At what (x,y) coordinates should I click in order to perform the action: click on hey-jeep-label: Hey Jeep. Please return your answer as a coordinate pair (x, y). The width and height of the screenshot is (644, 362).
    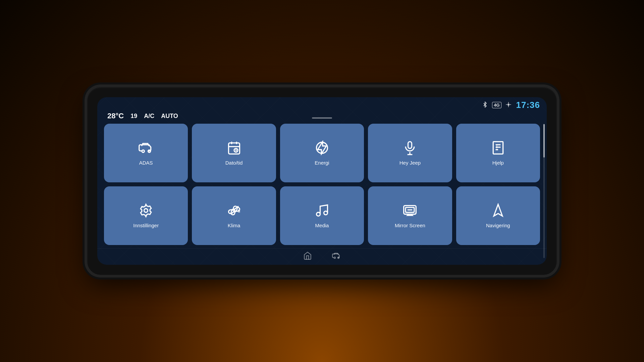
    Looking at the image, I should click on (410, 163).